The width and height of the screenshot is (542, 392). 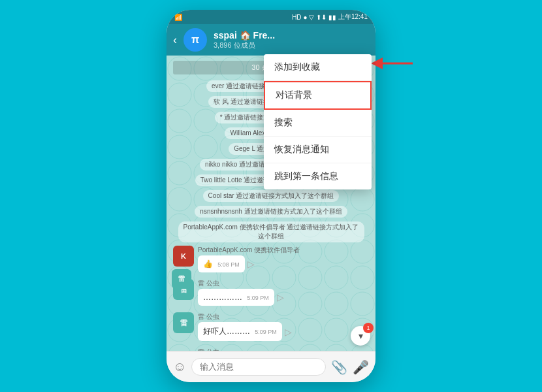 I want to click on menu-chat-background: 对话背景, so click(x=317, y=95).